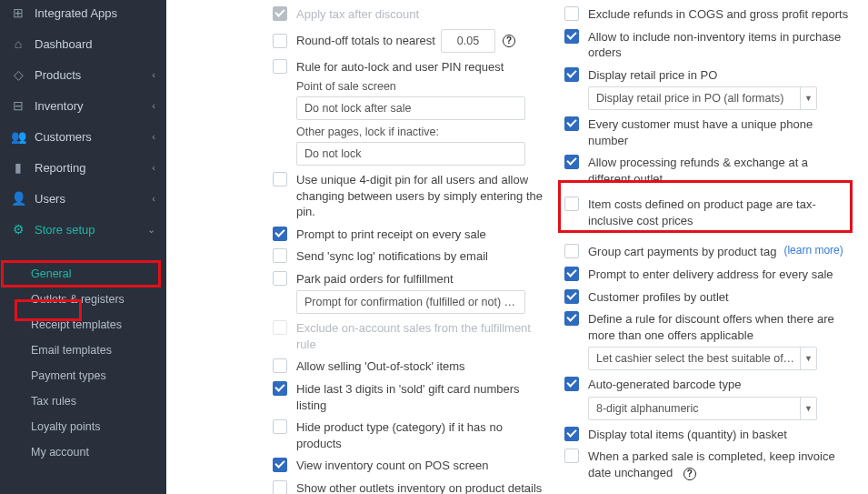 The height and width of the screenshot is (494, 868). Describe the element at coordinates (421, 86) in the screenshot. I see `label-pos-screen: Point of sale screen` at that location.